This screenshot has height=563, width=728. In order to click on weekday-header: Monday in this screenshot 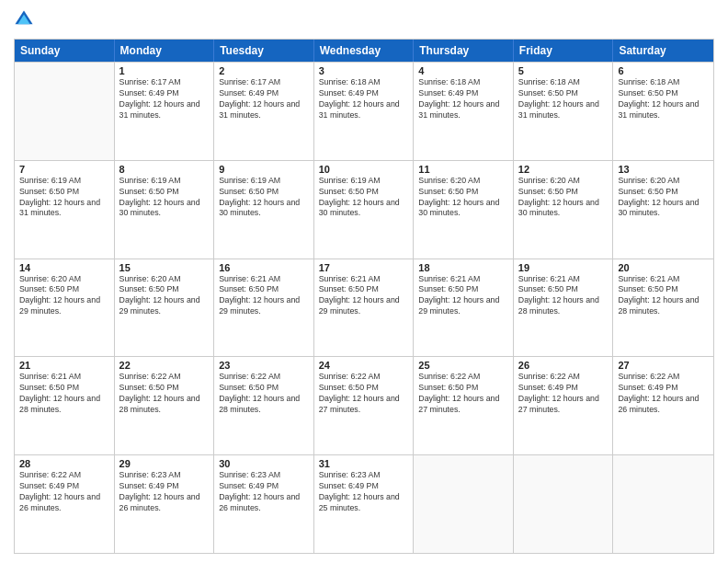, I will do `click(165, 51)`.